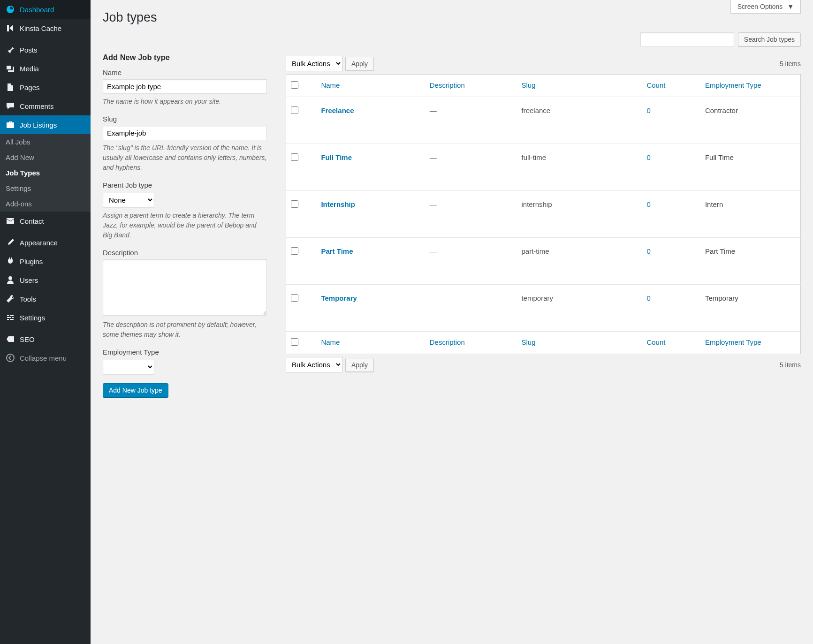 This screenshot has height=644, width=813. I want to click on sidebar-label: Appearance, so click(38, 243).